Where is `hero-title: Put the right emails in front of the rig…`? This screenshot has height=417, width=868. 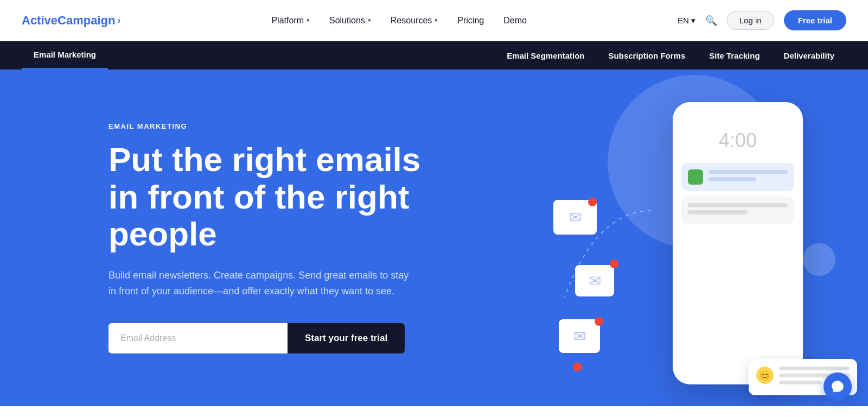
hero-title: Put the right emails in front of the rig… is located at coordinates (271, 197).